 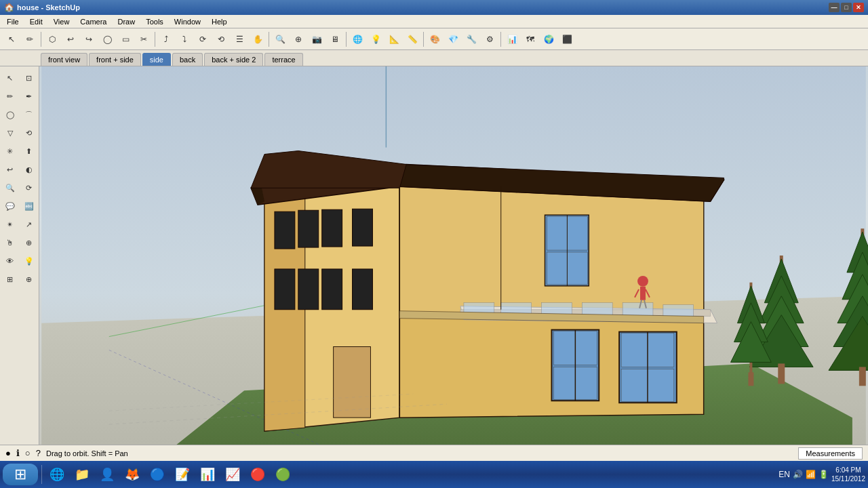 I want to click on start-button: ⊞, so click(x=20, y=474).